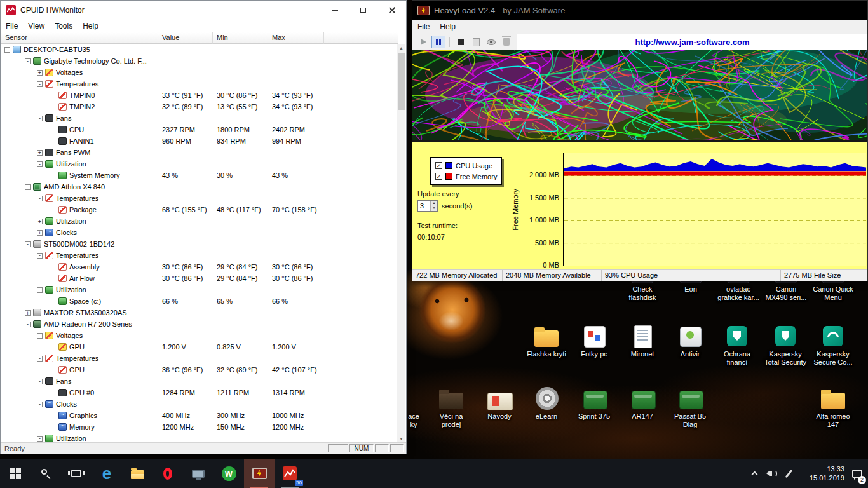 Image resolution: width=868 pixels, height=488 pixels. Describe the element at coordinates (423, 42) in the screenshot. I see `start-test-button` at that location.